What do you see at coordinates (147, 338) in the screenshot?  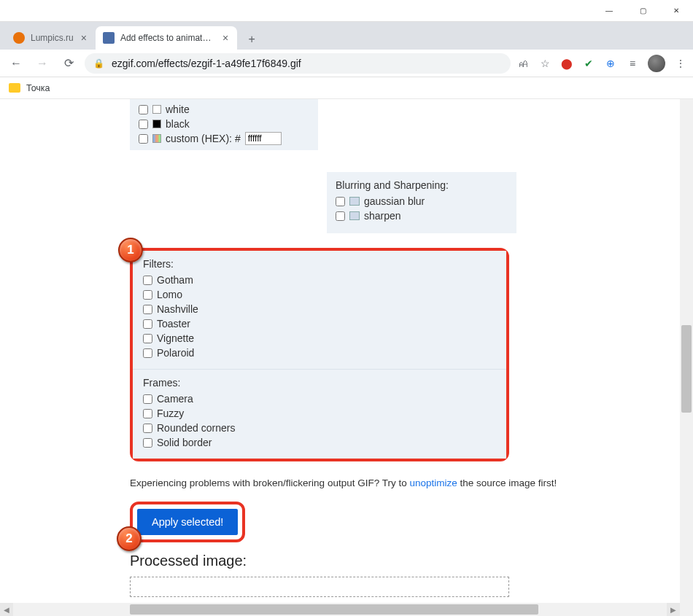 I see `checkbox-vignette` at bounding box center [147, 338].